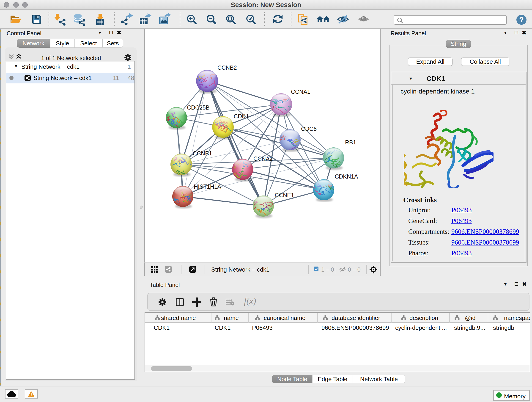 The width and height of the screenshot is (532, 402). Describe the element at coordinates (263, 159) in the screenshot. I see `svg-text: CCNA2` at that location.